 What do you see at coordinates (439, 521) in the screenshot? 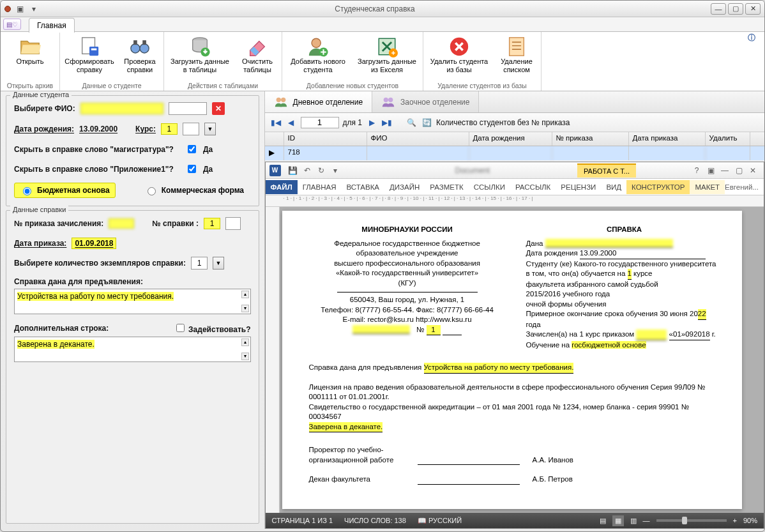
I see `status-lang: 📖 РУССКИЙ` at bounding box center [439, 521].